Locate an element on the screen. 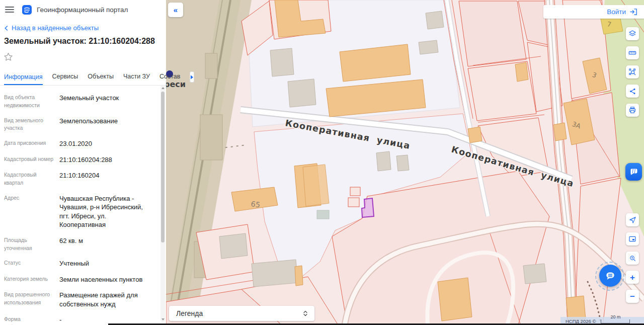  tab-bar: Информация Сервисы Объекты Части ЗУ Сост… is located at coordinates (83, 75).